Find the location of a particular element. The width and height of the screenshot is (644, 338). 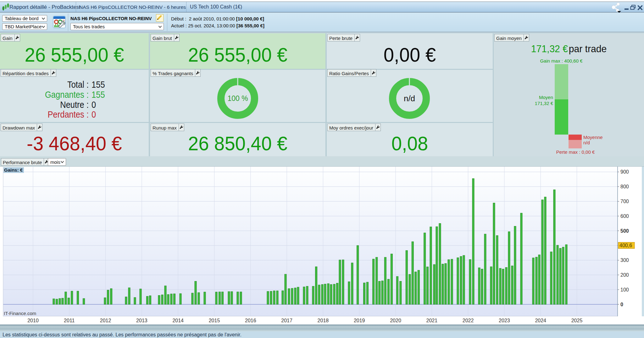

svg-text: 2024 is located at coordinates (541, 321).